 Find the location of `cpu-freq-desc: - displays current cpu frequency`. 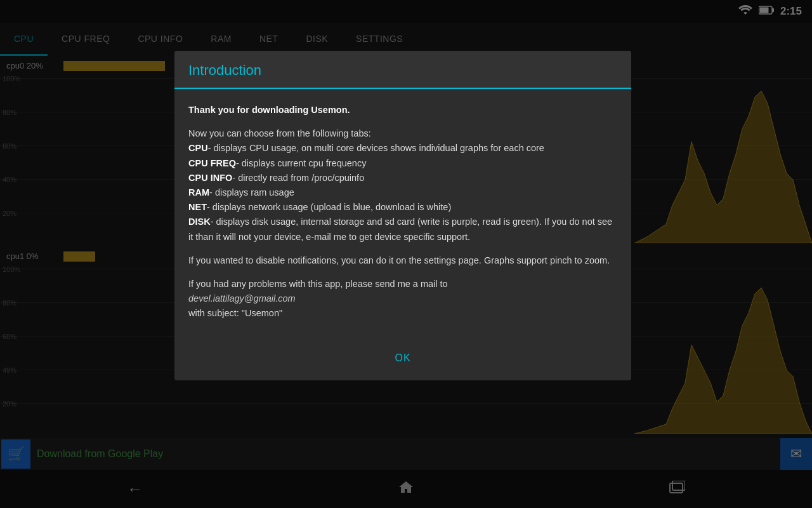

cpu-freq-desc: - displays current cpu frequency is located at coordinates (301, 163).